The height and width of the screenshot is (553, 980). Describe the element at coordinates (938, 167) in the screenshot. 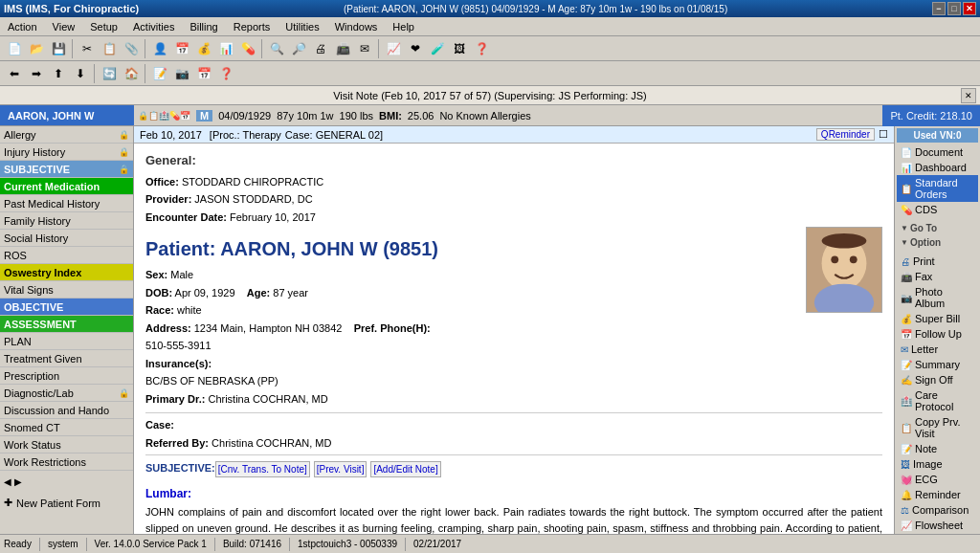

I see `right-item-dashboard: 📊 Dashboard` at that location.